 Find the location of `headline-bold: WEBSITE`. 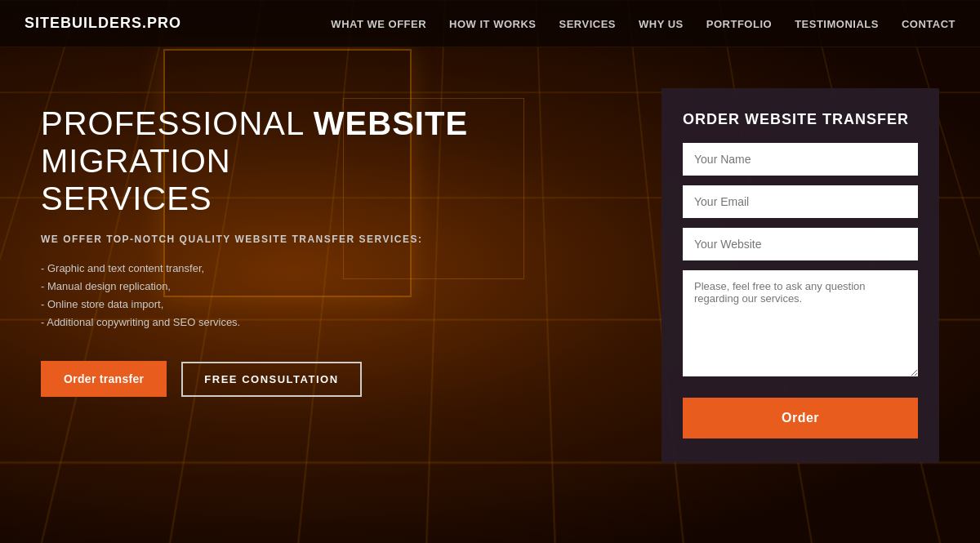

headline-bold: WEBSITE is located at coordinates (390, 123).